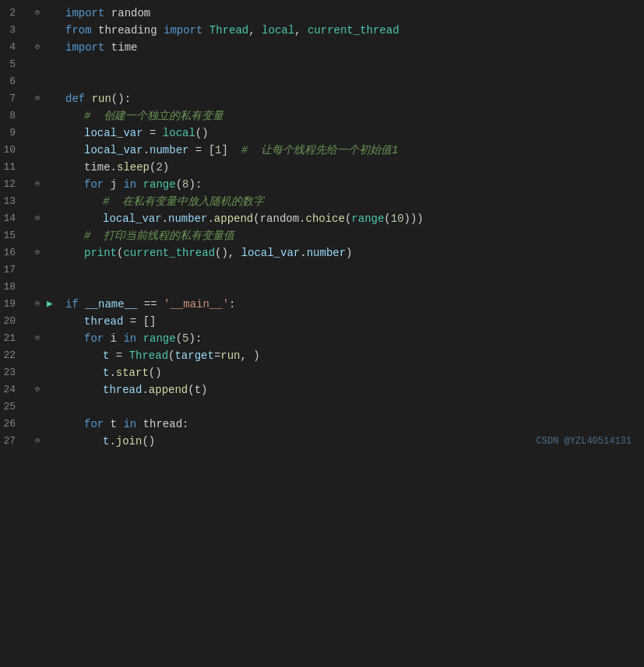  I want to click on code-line-15: # 打印当前线程的私有变量值, so click(354, 236).